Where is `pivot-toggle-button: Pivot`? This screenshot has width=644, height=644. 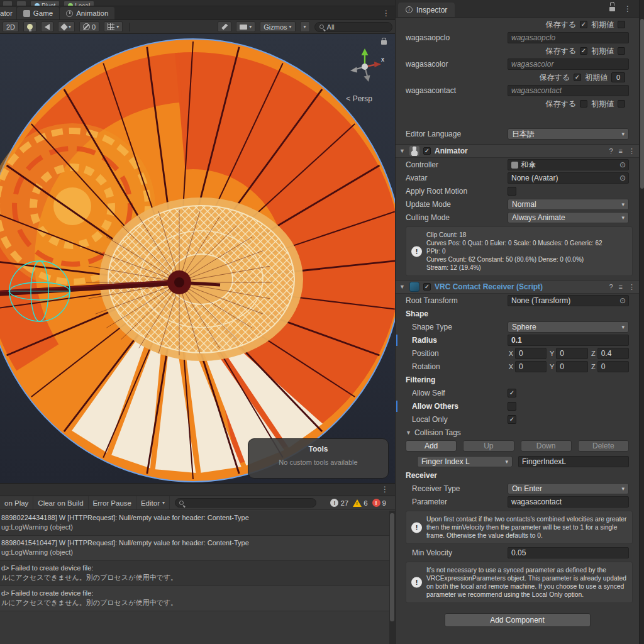
pivot-toggle-button: Pivot is located at coordinates (45, 4).